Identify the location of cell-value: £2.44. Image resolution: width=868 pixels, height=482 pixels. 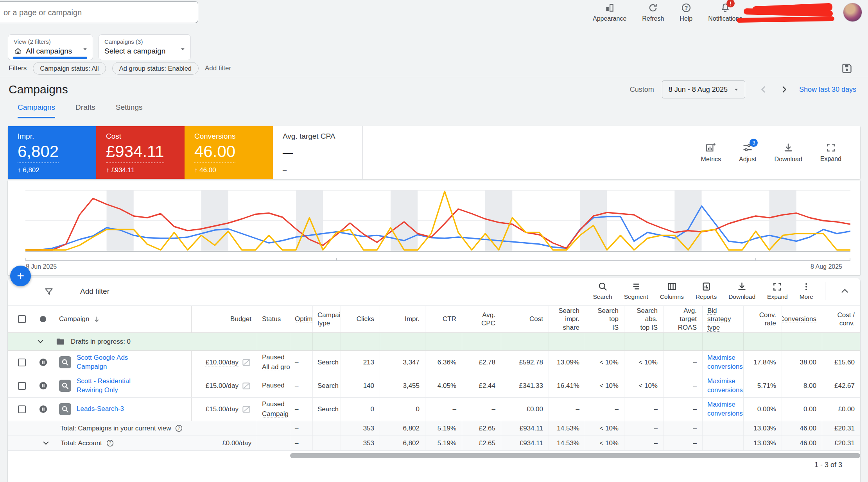
(487, 386).